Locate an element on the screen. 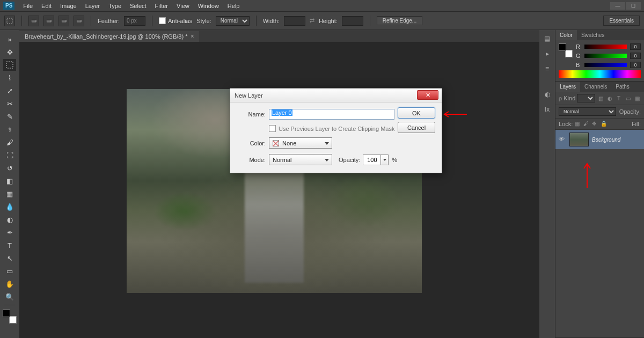 The width and height of the screenshot is (644, 338). history-panel-icon: ▤ is located at coordinates (547, 39).